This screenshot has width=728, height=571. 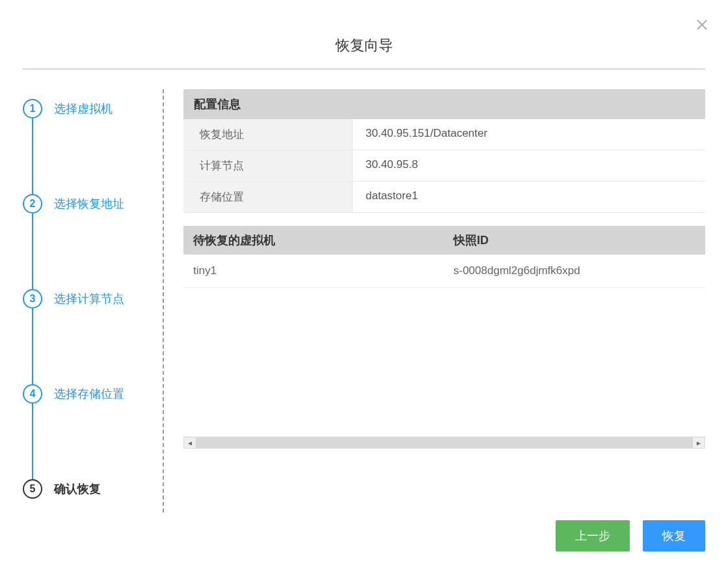 I want to click on step-label: 选择计算节点, so click(x=89, y=299).